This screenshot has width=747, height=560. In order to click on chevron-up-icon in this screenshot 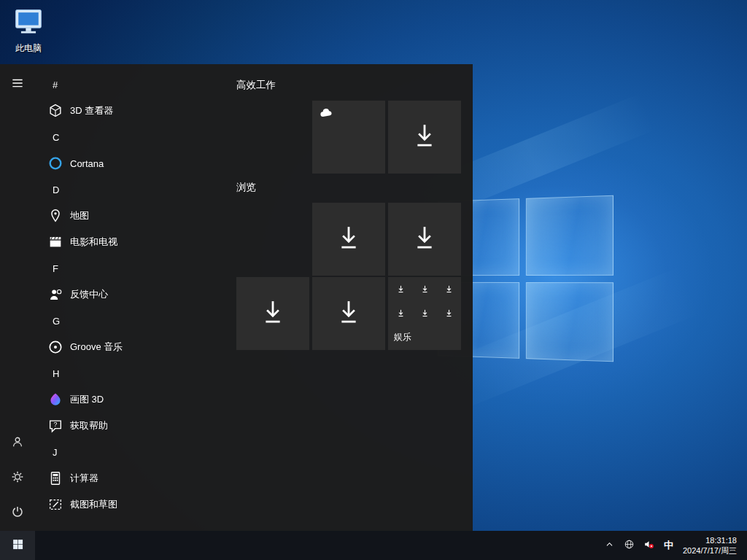, I will do `click(610, 545)`.